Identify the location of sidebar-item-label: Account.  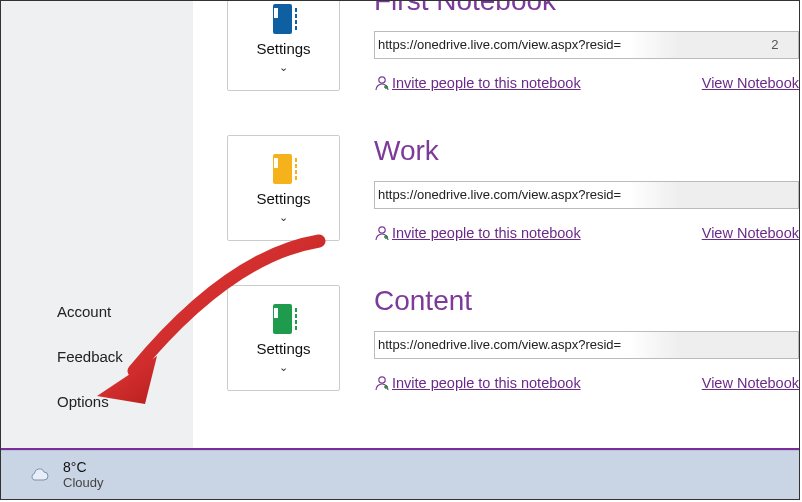
(84, 312).